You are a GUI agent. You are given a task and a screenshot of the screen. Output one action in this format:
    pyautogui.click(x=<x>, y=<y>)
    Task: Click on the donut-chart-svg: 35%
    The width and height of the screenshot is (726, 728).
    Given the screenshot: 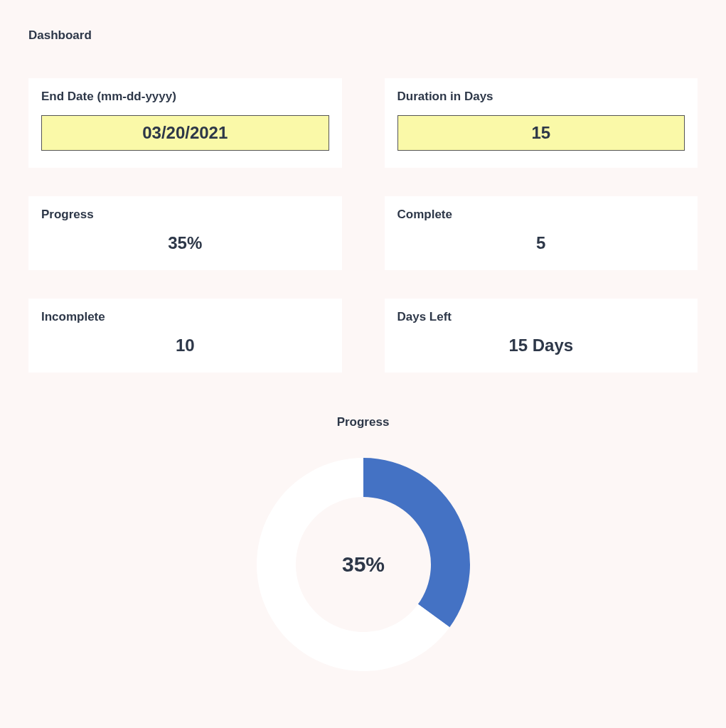 What is the action you would take?
    pyautogui.click(x=363, y=564)
    